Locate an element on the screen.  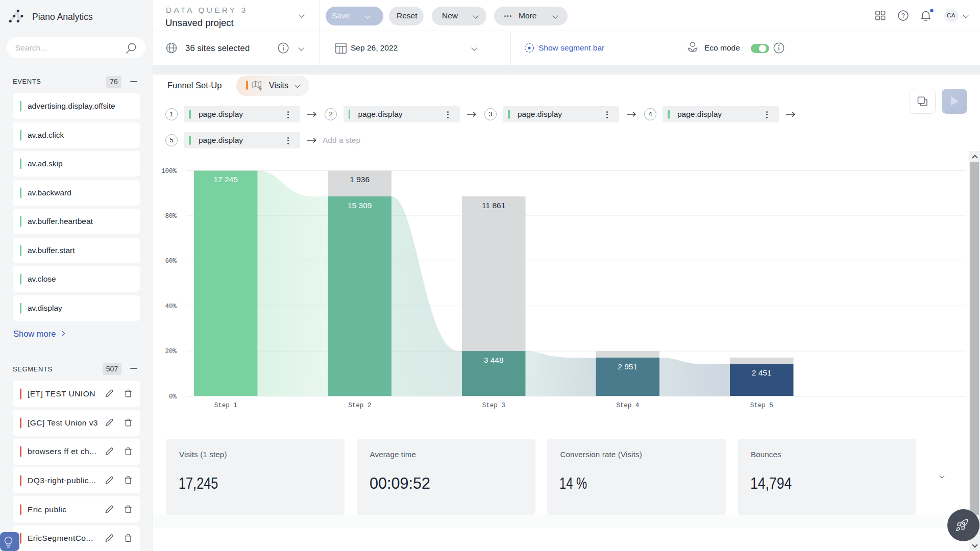
svg-text: 11 861 is located at coordinates (494, 205).